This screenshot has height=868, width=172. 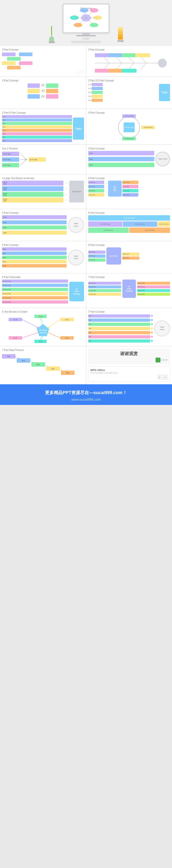 What do you see at coordinates (43, 330) in the screenshot?
I see `svg-text: 28 Point` at bounding box center [43, 330].